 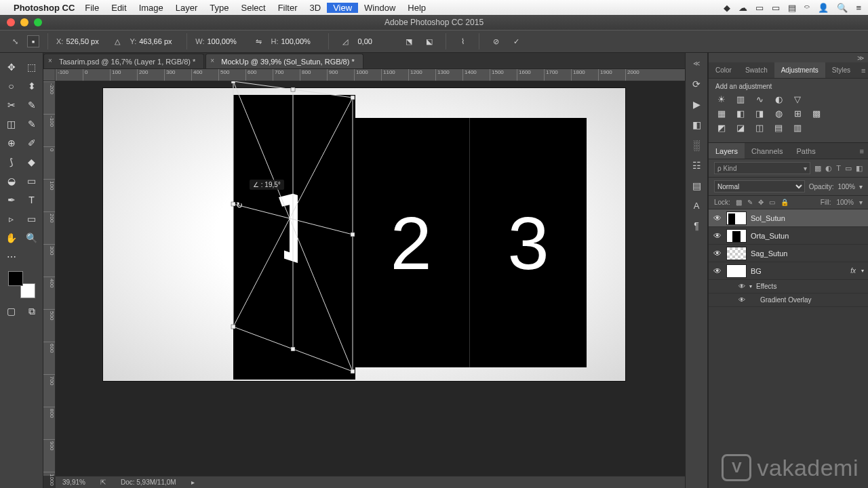 I want to click on panel-menu-icon: ≡, so click(x=863, y=70).